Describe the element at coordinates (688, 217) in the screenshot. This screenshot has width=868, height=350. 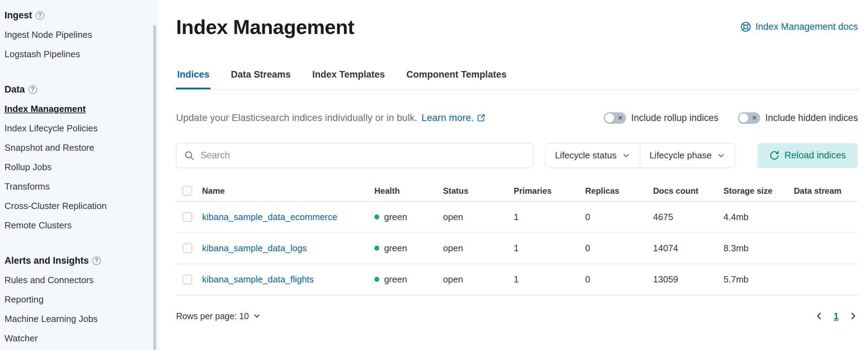
I see `docs-count-cell: 4675` at that location.